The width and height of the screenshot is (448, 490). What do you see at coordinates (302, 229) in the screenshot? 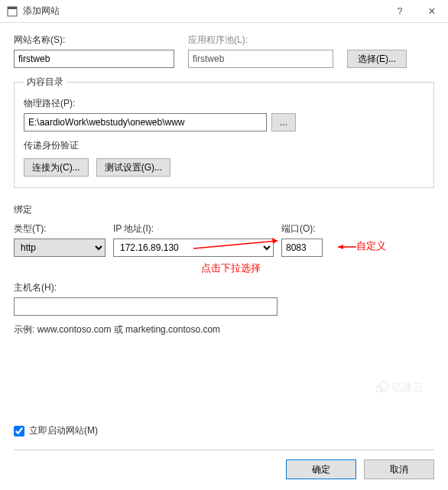
I see `port-label: 端口(O):` at bounding box center [302, 229].